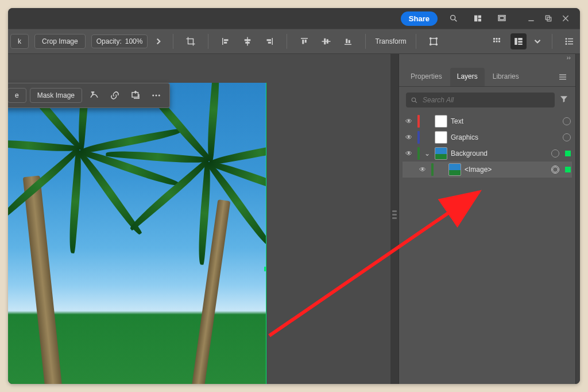  I want to click on layer-name: Text, so click(505, 121).